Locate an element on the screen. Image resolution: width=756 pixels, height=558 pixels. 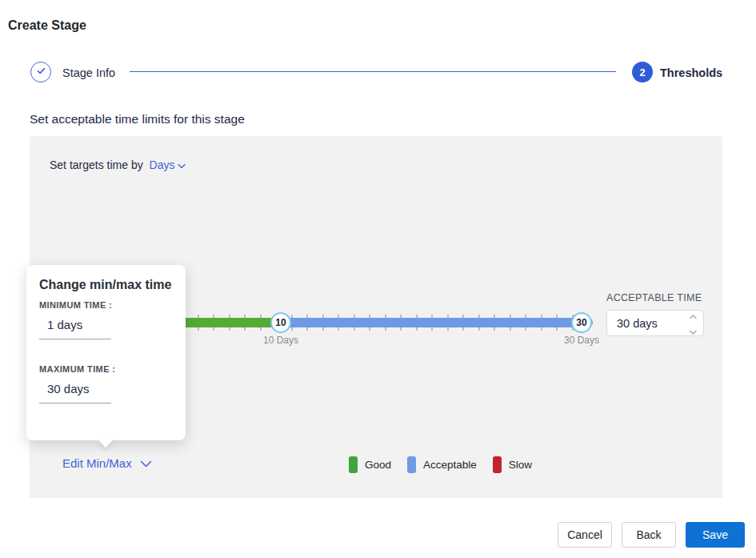
legend: Good Acceptable Slow is located at coordinates (440, 464).